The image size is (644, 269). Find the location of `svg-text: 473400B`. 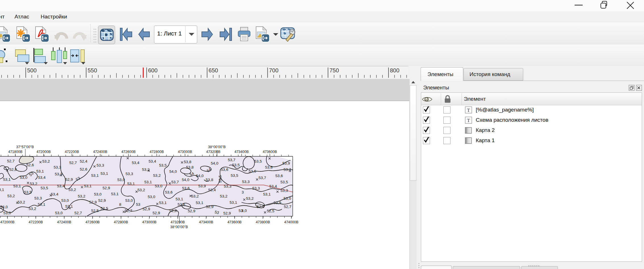

svg-text: 473400B is located at coordinates (242, 152).